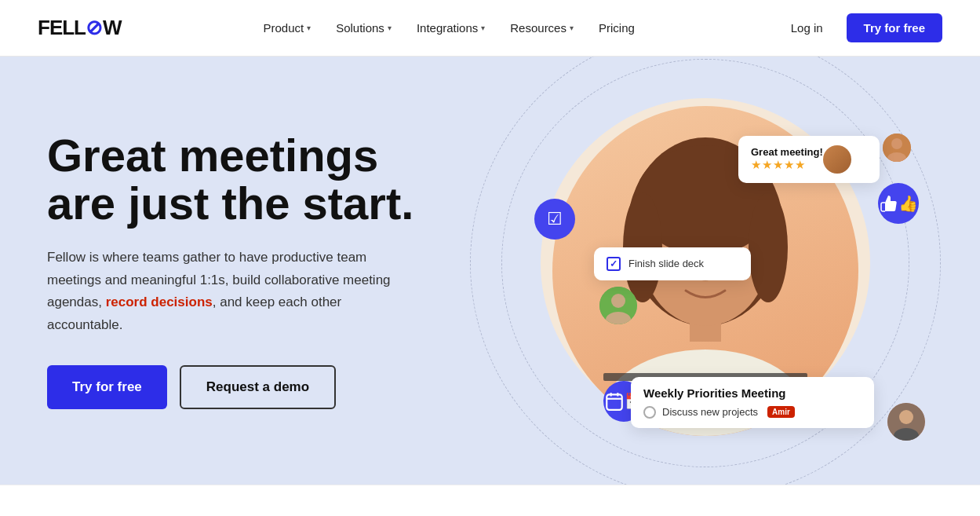 The height and width of the screenshot is (516, 980). I want to click on rating-stars: ★★★★★, so click(787, 165).